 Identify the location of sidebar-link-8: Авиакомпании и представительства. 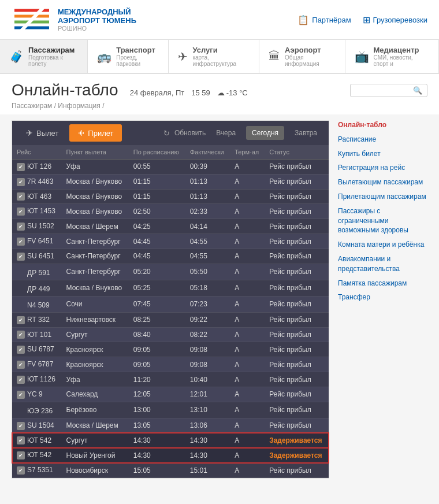
(382, 264).